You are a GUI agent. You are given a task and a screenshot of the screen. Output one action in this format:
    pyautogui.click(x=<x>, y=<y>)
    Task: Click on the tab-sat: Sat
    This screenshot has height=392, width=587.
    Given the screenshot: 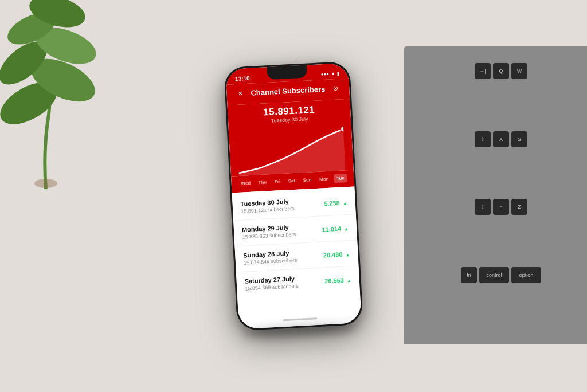 What is the action you would take?
    pyautogui.click(x=291, y=181)
    